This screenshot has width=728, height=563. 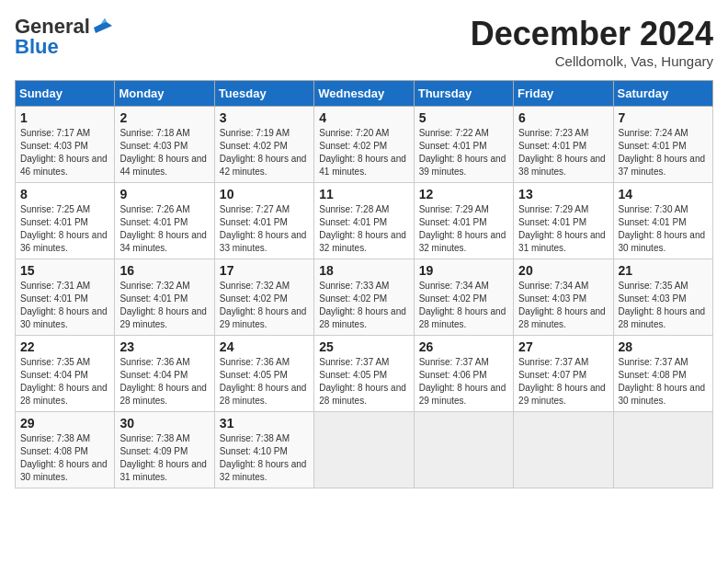 What do you see at coordinates (592, 61) in the screenshot?
I see `location-title: Celldomolk, Vas, Hungary` at bounding box center [592, 61].